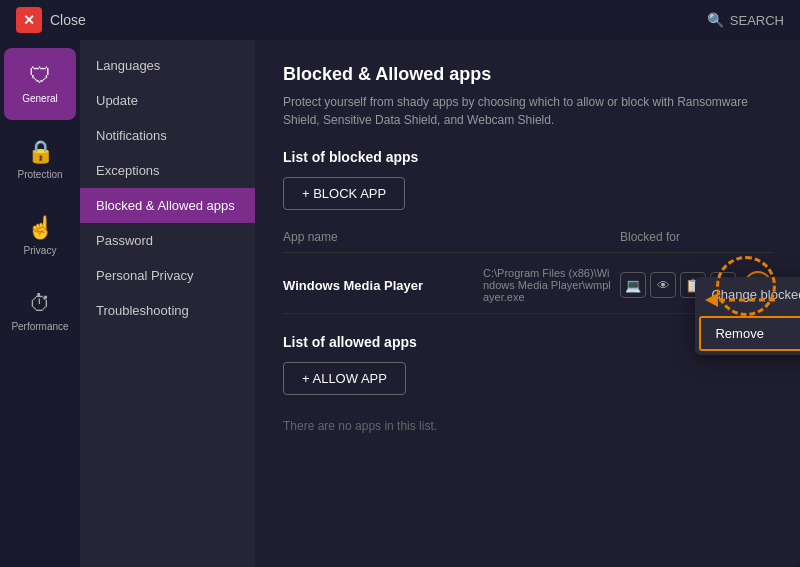 The image size is (800, 567). I want to click on search-icon: 🔍, so click(716, 20).